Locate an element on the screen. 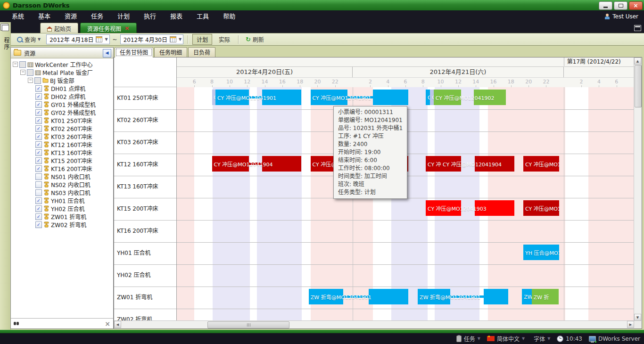 This screenshot has width=644, height=344. refresh-button: ↻ 刷新 is located at coordinates (255, 40).